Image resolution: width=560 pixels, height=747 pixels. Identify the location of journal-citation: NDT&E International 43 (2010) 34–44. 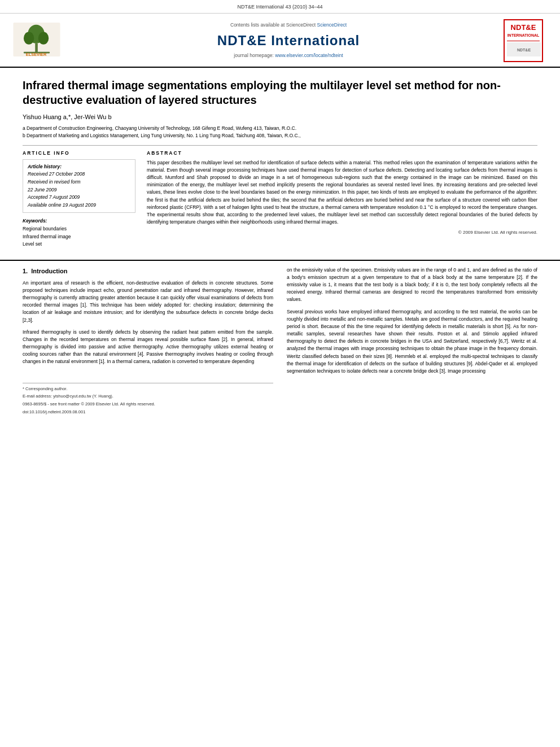
(280, 7).